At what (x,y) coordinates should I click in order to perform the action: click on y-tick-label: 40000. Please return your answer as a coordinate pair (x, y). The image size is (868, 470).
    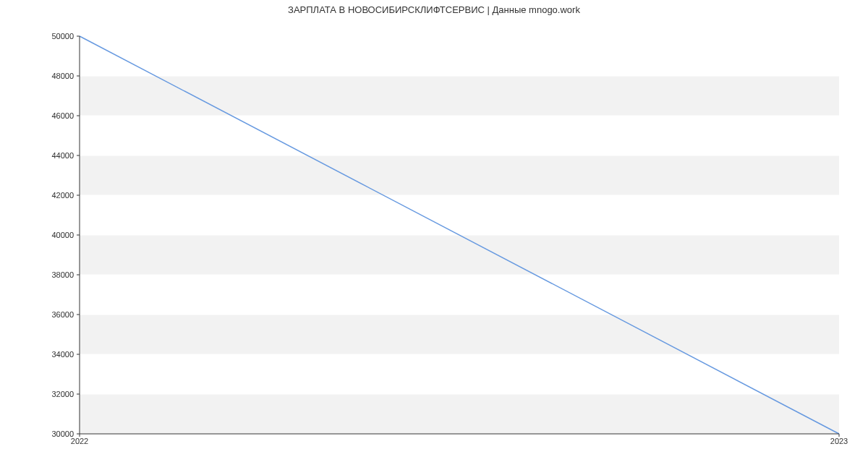
    Looking at the image, I should click on (41, 235).